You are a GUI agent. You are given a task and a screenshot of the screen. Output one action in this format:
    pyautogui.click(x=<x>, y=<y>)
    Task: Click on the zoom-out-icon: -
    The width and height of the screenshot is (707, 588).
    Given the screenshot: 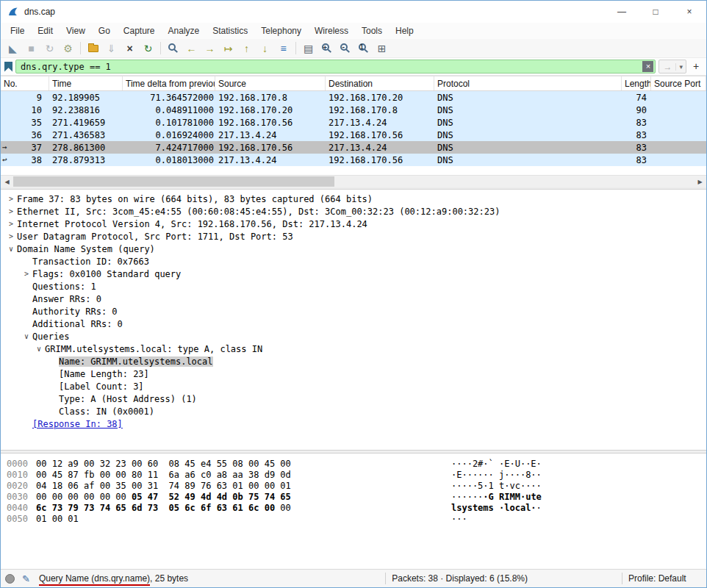 What is the action you would take?
    pyautogui.click(x=345, y=49)
    